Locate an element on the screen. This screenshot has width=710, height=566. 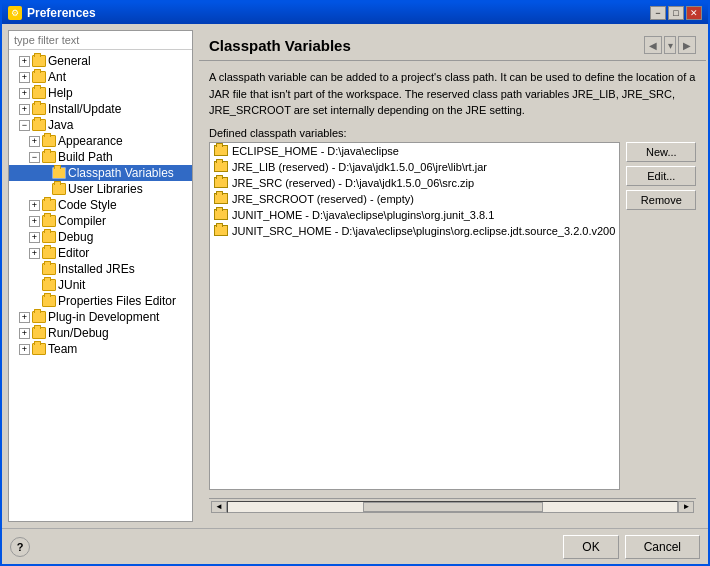
expand-icon-ant: + is located at coordinates (24, 78).